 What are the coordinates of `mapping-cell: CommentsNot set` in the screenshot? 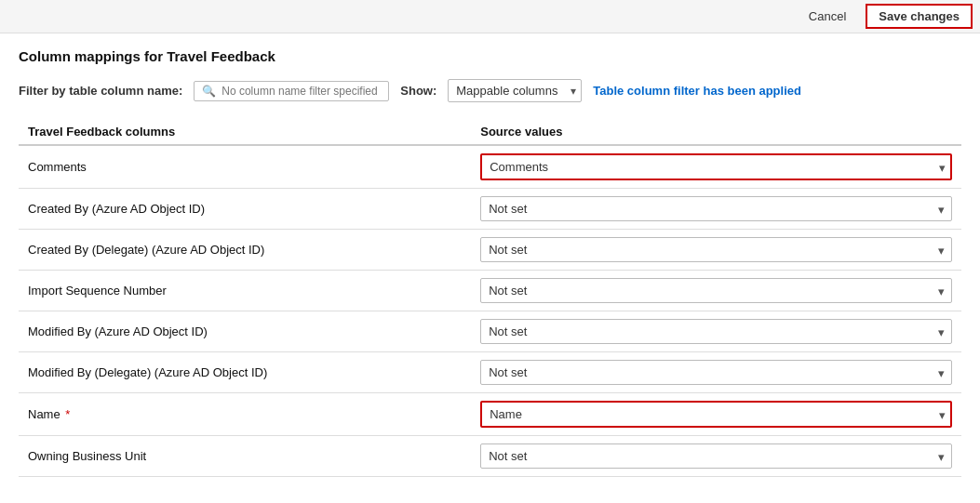 It's located at (717, 167).